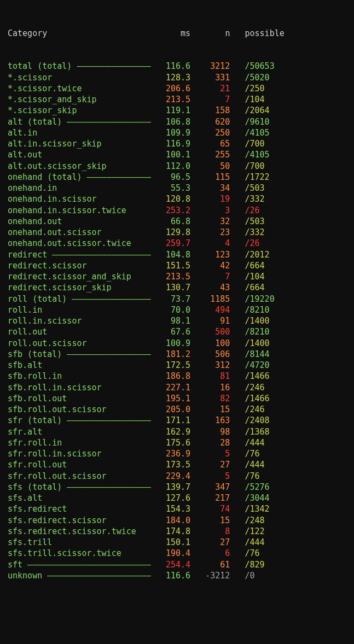 The image size is (354, 644). Describe the element at coordinates (255, 443) in the screenshot. I see `cell-possible: /444` at that location.